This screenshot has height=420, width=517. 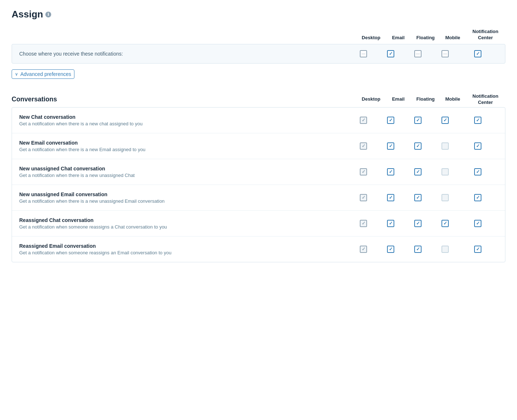 I want to click on row-title: Reassigned Chat conversation, so click(x=184, y=220).